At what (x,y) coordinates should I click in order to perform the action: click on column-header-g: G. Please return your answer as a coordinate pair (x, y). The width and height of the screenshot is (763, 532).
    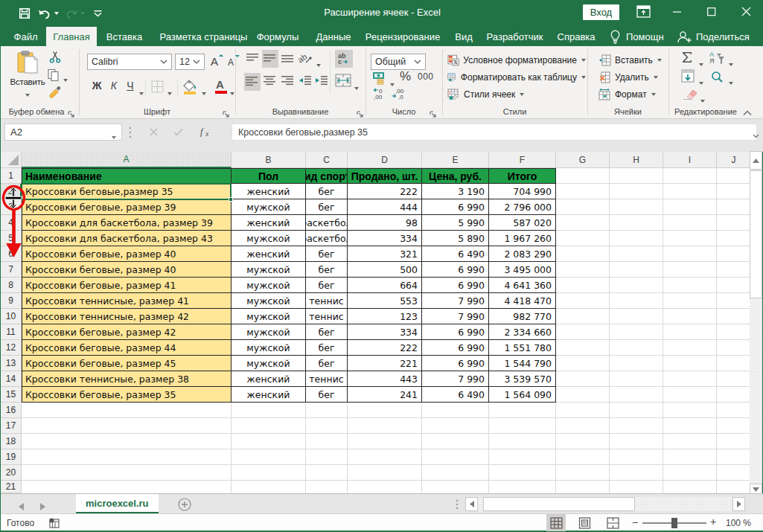
    Looking at the image, I should click on (583, 160).